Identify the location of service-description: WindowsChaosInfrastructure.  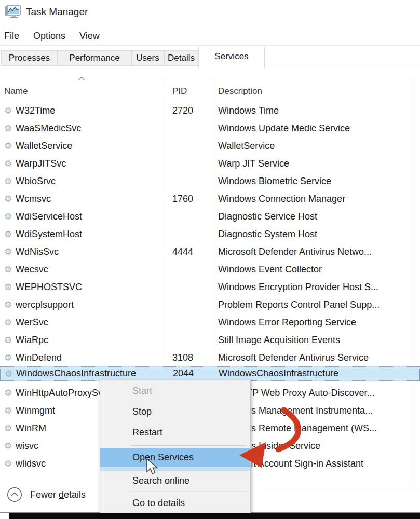
(316, 373).